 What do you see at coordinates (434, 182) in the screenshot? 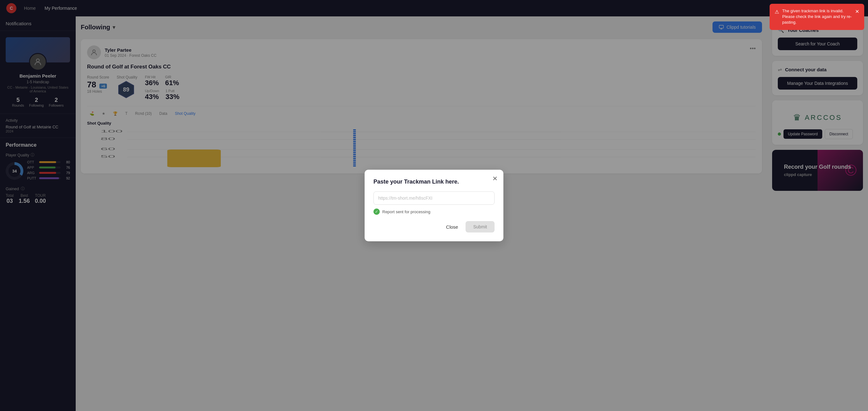
I see `modal-title: Paste your Trackman Link here.` at bounding box center [434, 182].